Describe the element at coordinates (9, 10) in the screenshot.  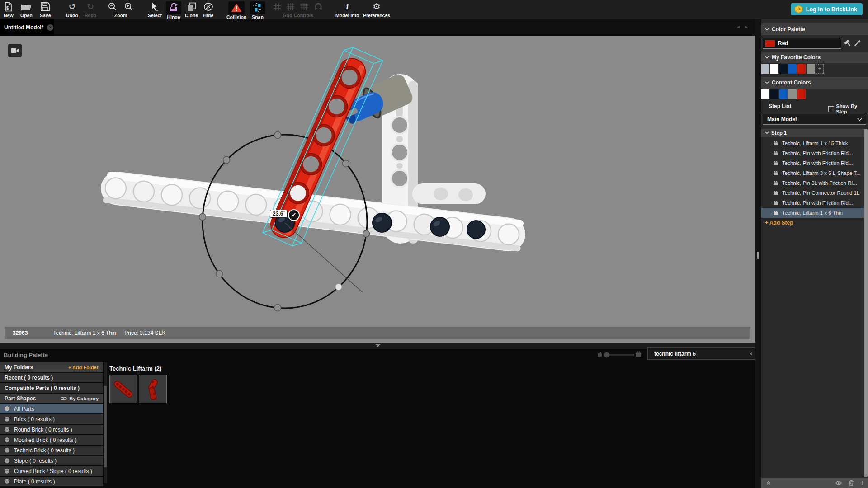
I see `new-button: New` at that location.